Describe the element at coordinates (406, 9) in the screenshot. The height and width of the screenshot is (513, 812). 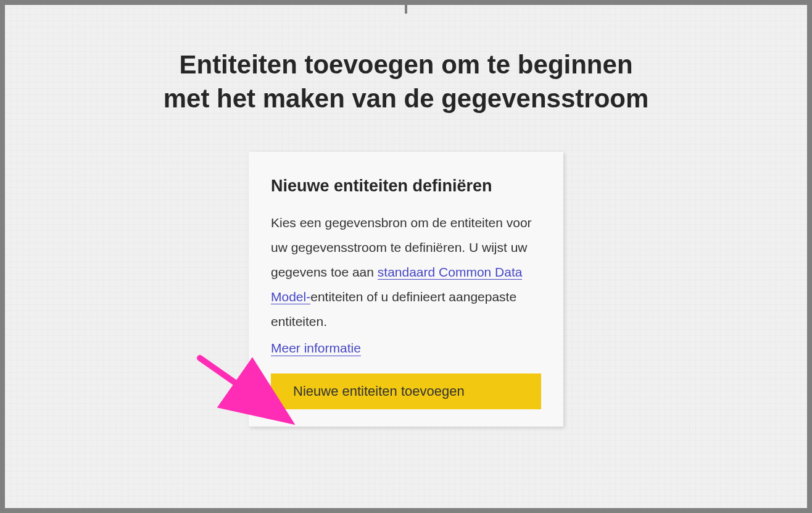
I see `top-notch-indicator` at that location.